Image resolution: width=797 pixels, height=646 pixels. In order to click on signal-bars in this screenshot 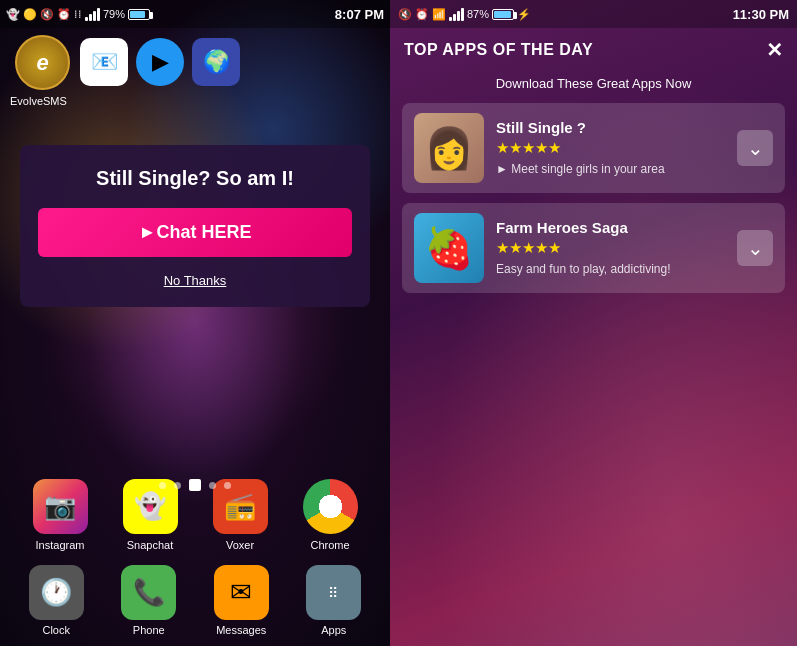, I will do `click(92, 14)`.